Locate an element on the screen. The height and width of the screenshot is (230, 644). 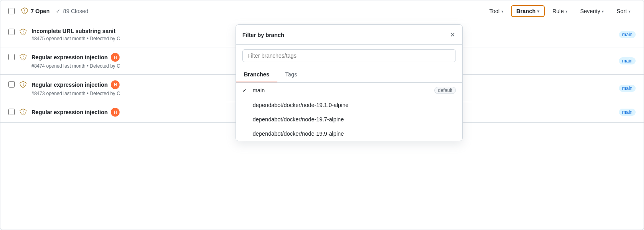
alert-title-1: Incomplete URL substring sanit is located at coordinates (76, 31).